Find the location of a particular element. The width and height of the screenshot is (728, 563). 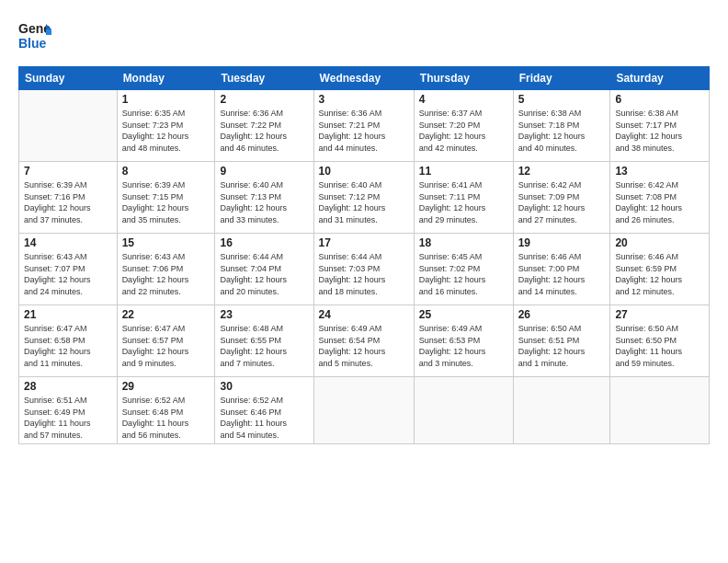

calendar-cell: 9Sunrise: 6:40 AMSunset: 7:13 PMDaylight… is located at coordinates (265, 198).